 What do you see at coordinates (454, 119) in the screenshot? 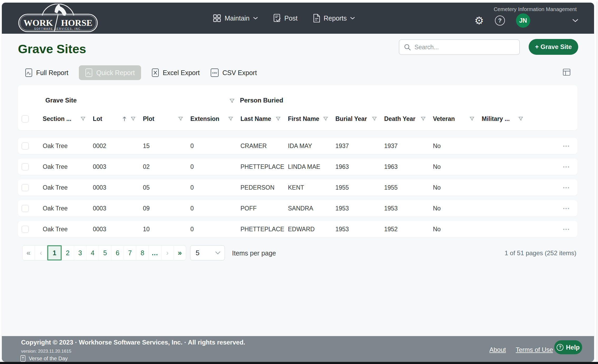
I see `header-veteran: Veteran` at bounding box center [454, 119].